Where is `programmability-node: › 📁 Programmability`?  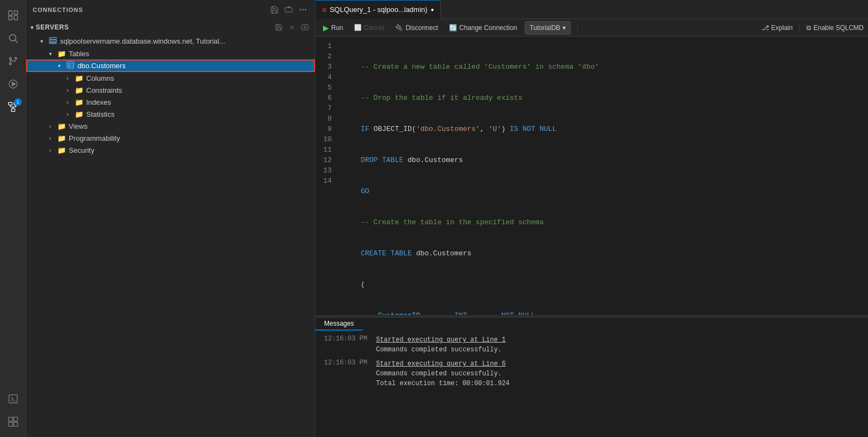
programmability-node: › 📁 Programmability is located at coordinates (170, 138).